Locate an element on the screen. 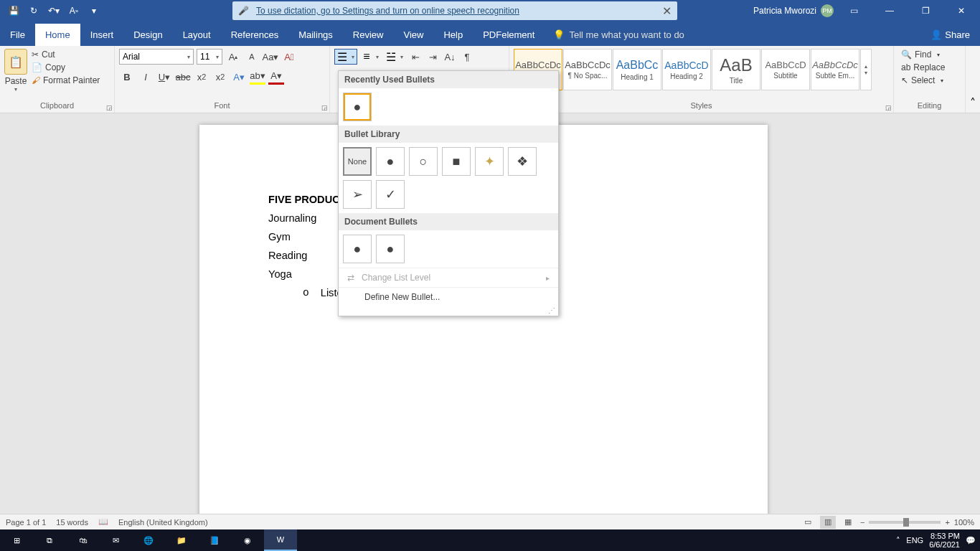 The width and height of the screenshot is (980, 551). ribbon-display-icon: ▭ is located at coordinates (854, 11).